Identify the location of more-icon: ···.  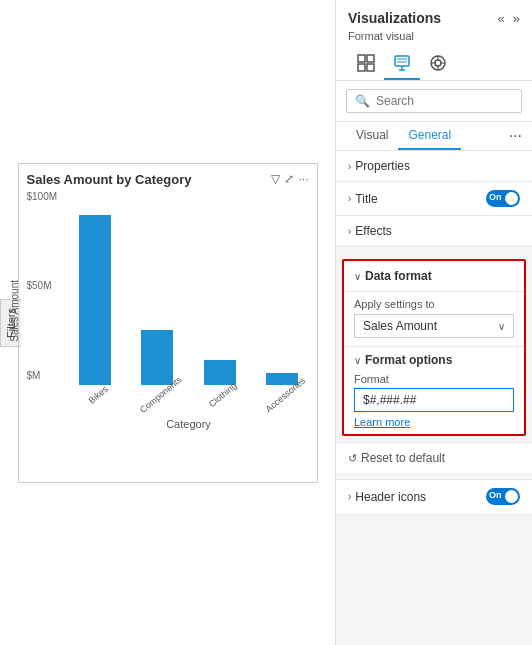
(303, 179).